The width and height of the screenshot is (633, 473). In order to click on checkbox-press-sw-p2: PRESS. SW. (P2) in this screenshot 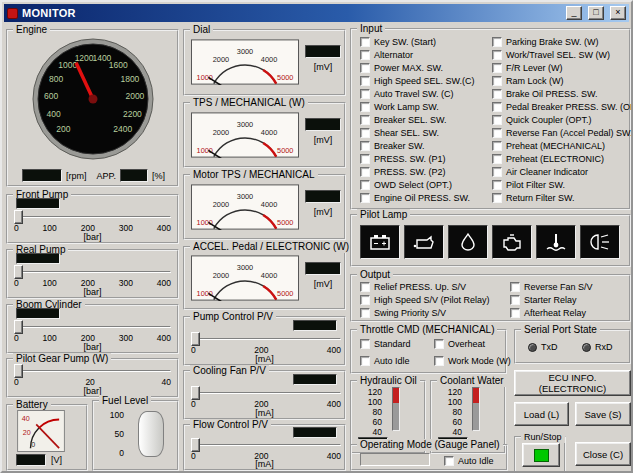, I will do `click(424, 172)`.